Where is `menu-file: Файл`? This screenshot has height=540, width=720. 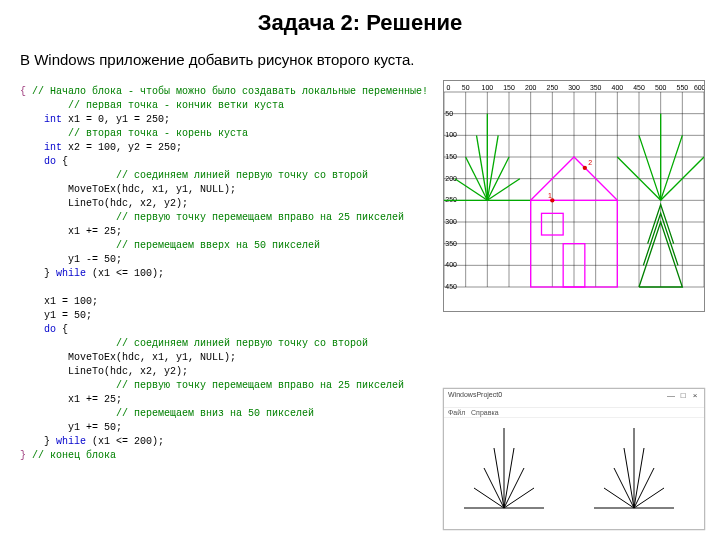 menu-file: Файл is located at coordinates (456, 412).